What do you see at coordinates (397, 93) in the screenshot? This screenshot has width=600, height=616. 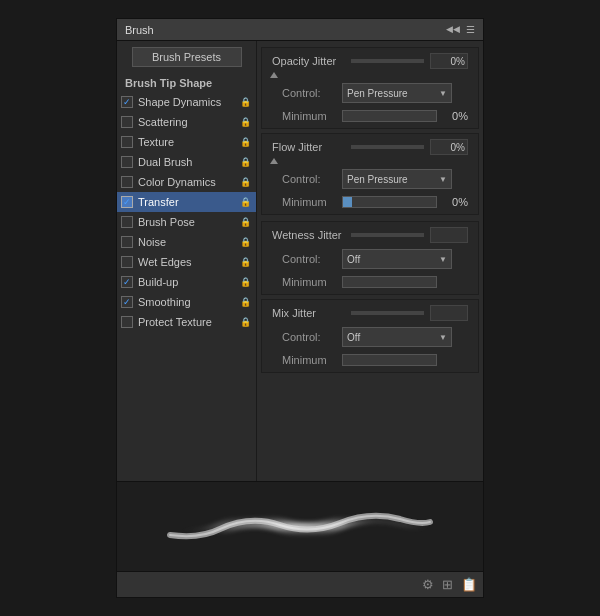 I see `opacity-control-dropdown: Pen Pressure ▼` at bounding box center [397, 93].